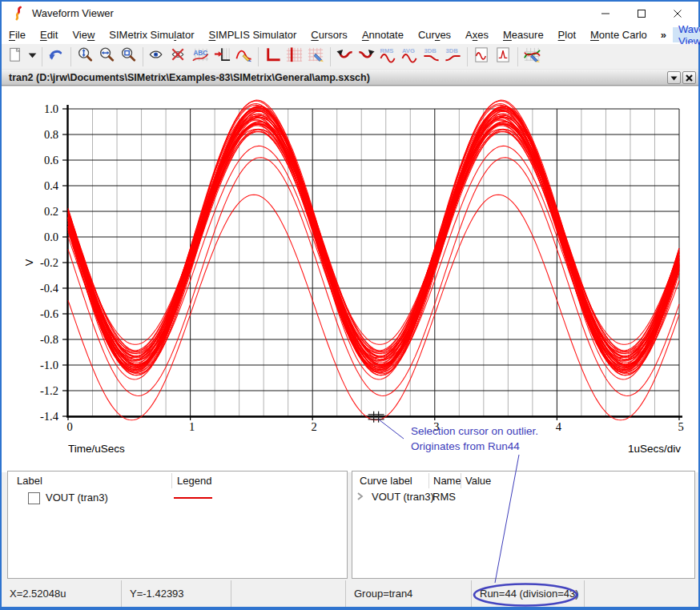 This screenshot has width=700, height=610. What do you see at coordinates (567, 35) in the screenshot?
I see `menu-plot: Plot` at bounding box center [567, 35].